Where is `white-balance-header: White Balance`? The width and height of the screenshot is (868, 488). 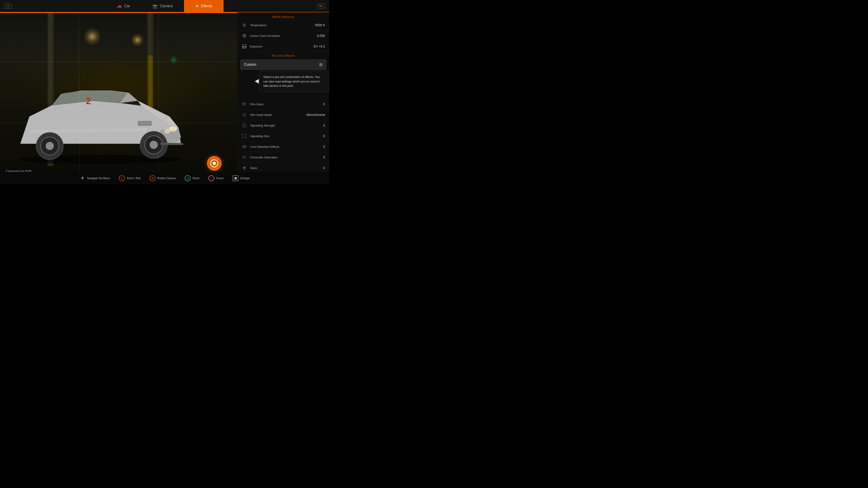
white-balance-header: White Balance is located at coordinates (283, 16).